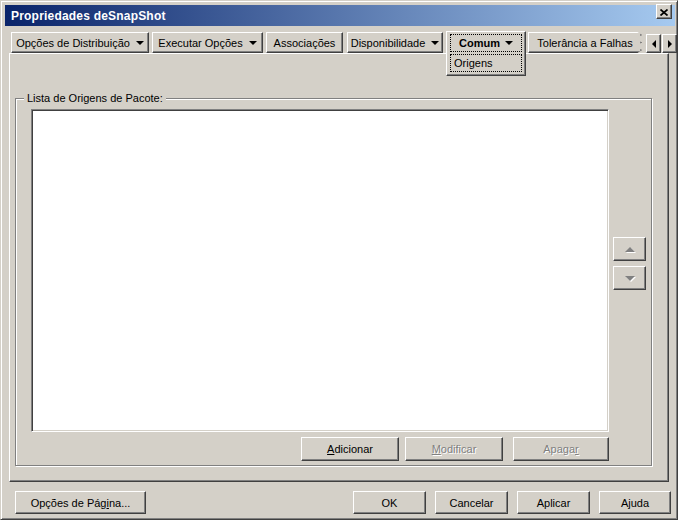  Describe the element at coordinates (585, 42) in the screenshot. I see `tab-tolerancia-a-falhas: Tolerância a Falhas` at that location.